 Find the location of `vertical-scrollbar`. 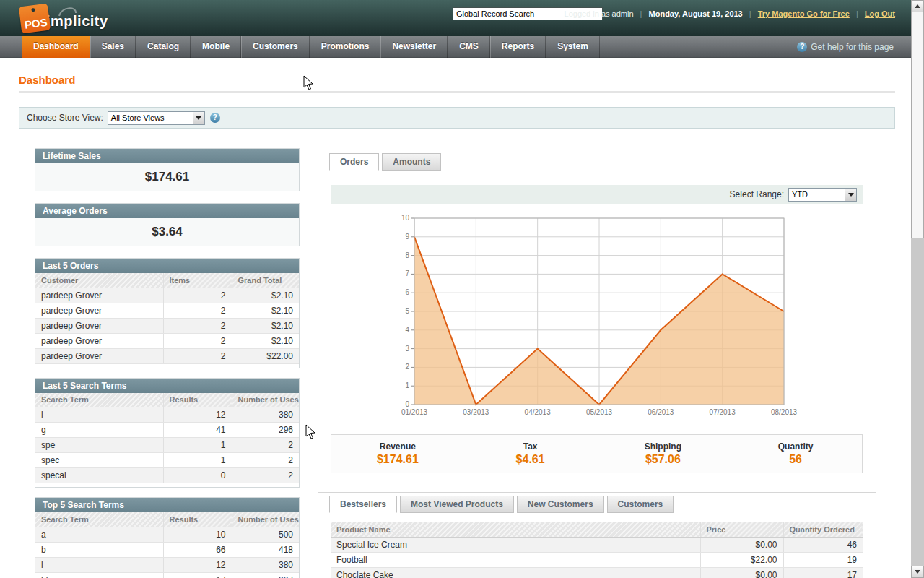

vertical-scrollbar is located at coordinates (918, 289).